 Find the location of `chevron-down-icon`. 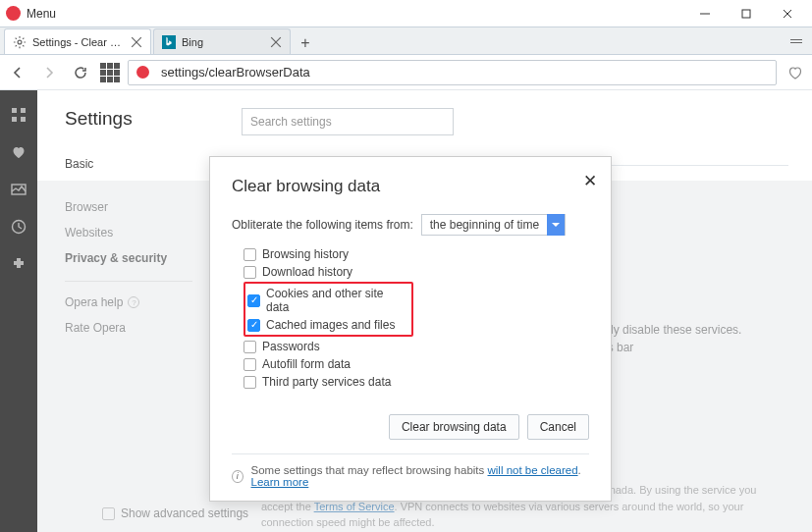

chevron-down-icon is located at coordinates (556, 225).